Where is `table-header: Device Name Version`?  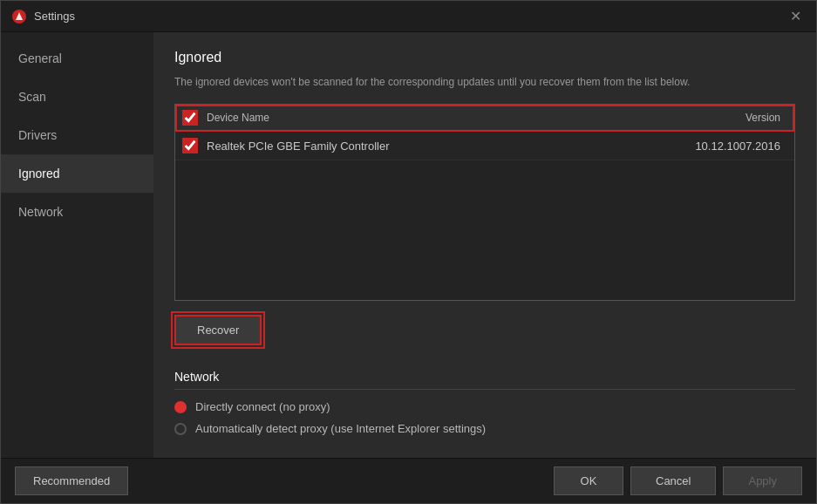
table-header: Device Name Version is located at coordinates (485, 119).